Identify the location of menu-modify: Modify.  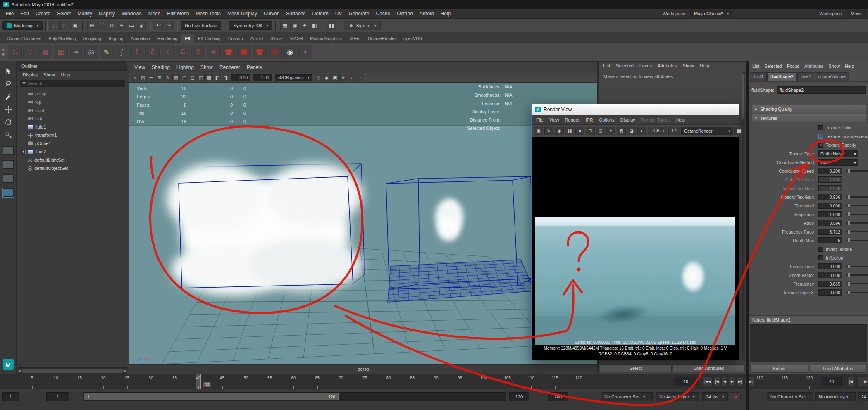
(84, 14).